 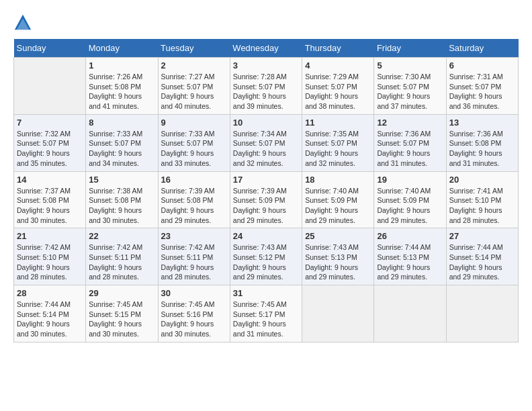 What do you see at coordinates (266, 86) in the screenshot?
I see `calendar-week-row: 1Sunrise: 7:26 AMSunset: 5:08 PMDaylight…` at bounding box center [266, 86].